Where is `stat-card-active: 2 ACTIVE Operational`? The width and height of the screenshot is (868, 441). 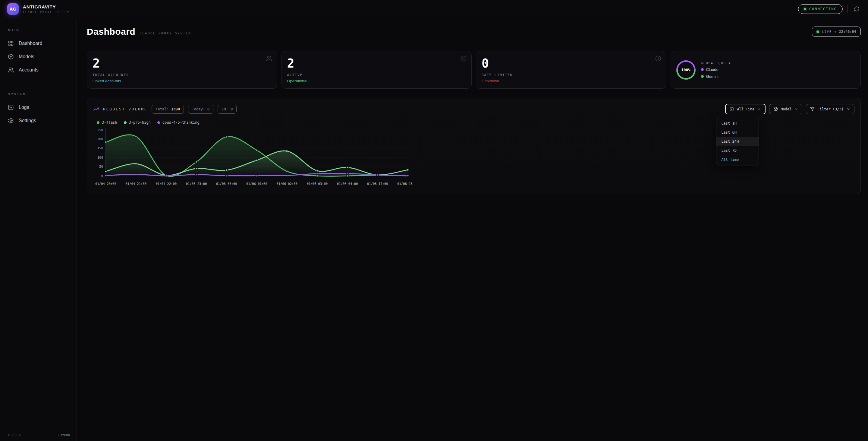 stat-card-active: 2 ACTIVE Operational is located at coordinates (358, 70).